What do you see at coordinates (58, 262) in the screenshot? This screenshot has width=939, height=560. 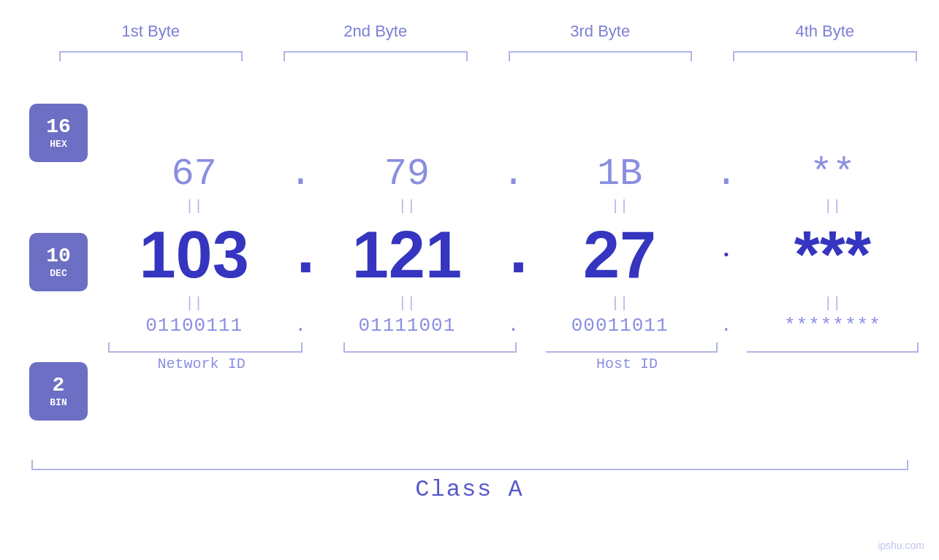 I see `dec-badge: 10 DEC` at bounding box center [58, 262].